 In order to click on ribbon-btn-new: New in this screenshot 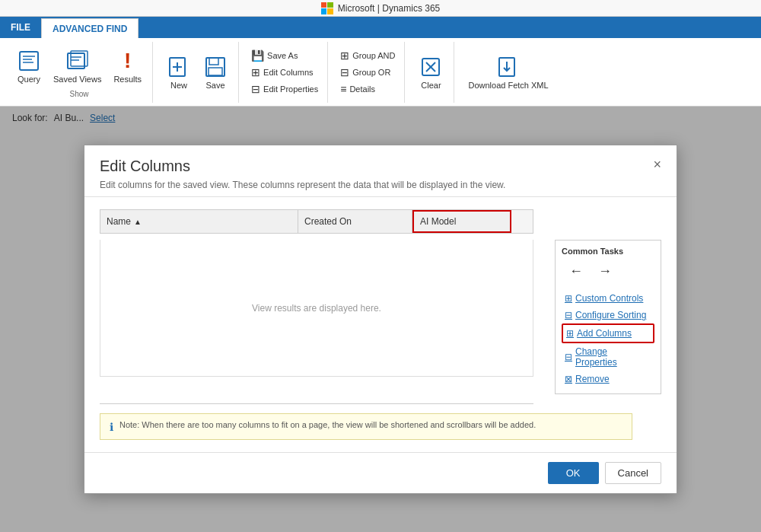, I will do `click(179, 72)`.